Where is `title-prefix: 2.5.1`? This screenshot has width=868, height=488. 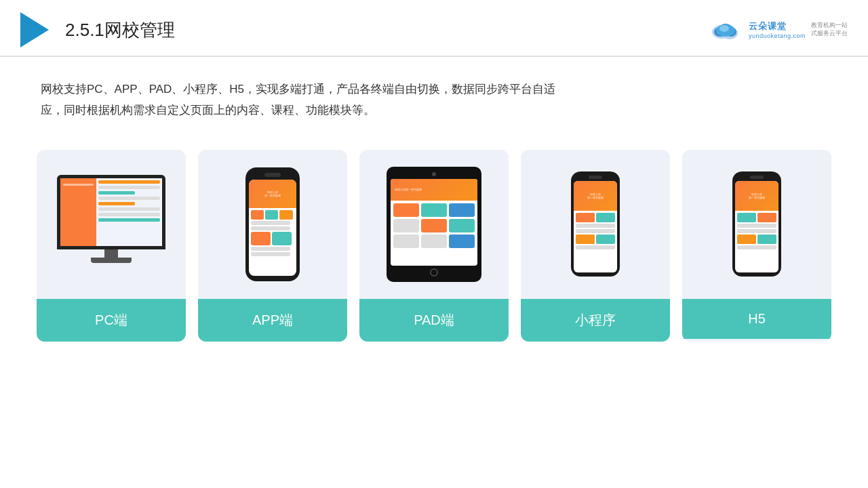 title-prefix: 2.5.1 is located at coordinates (85, 30).